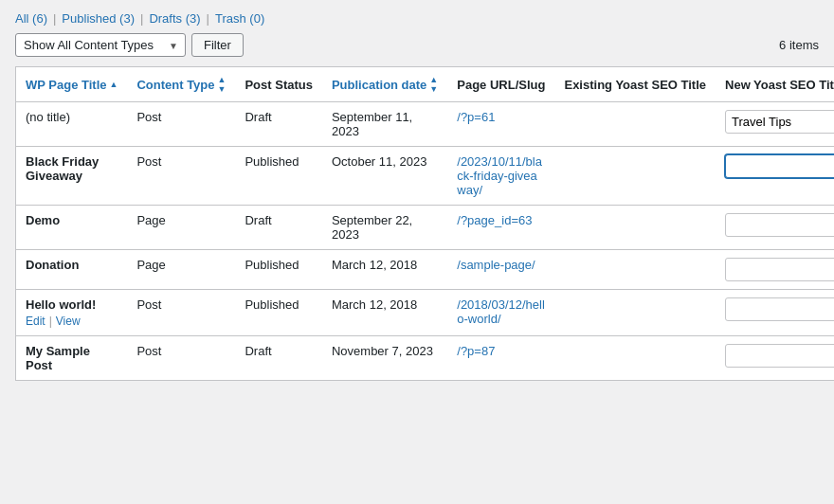 The height and width of the screenshot is (504, 834). Describe the element at coordinates (500, 85) in the screenshot. I see `col-page-url: Page URL/Slug` at that location.